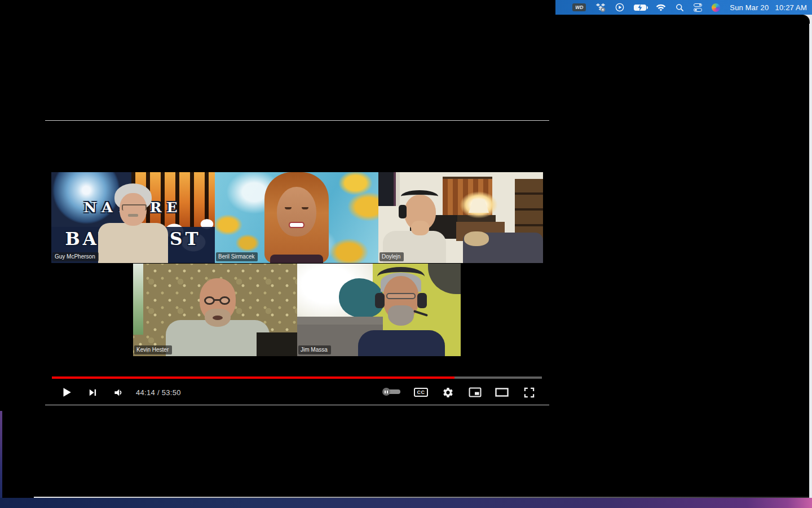 The image size is (812, 508). I want to click on captions-label: CC, so click(421, 392).